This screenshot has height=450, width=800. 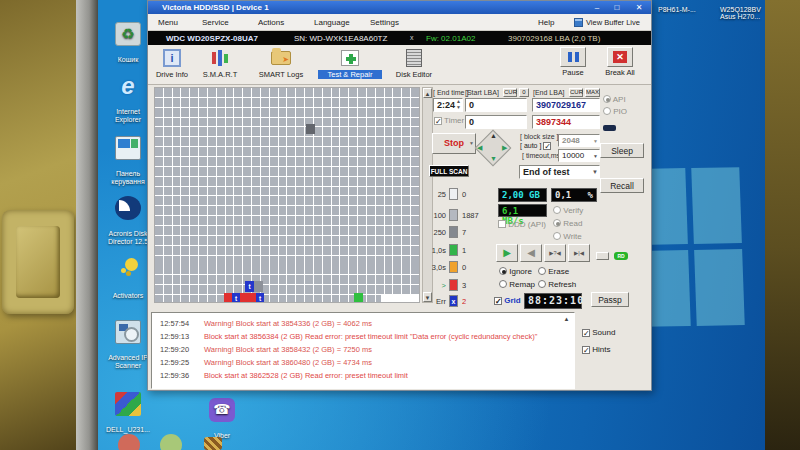 I want to click on recycle-bin-icon: ♻, so click(x=128, y=34).